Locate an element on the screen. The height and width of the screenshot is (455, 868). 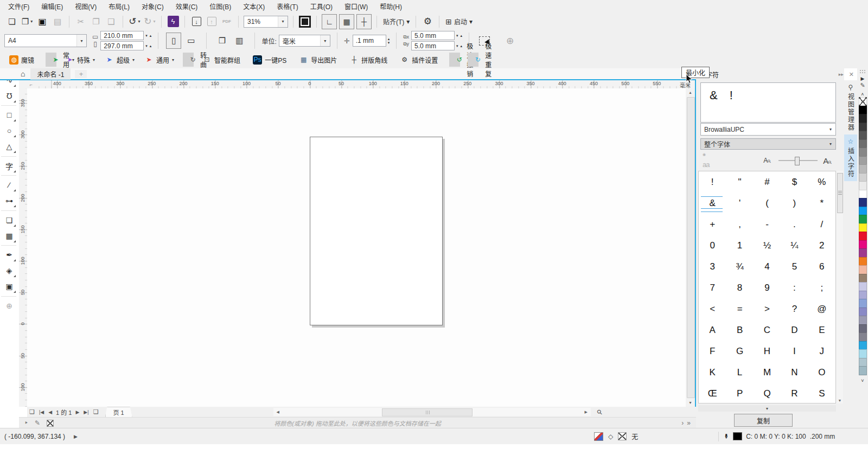
plugin-button: ⊡ 智能群组 is located at coordinates (222, 60).